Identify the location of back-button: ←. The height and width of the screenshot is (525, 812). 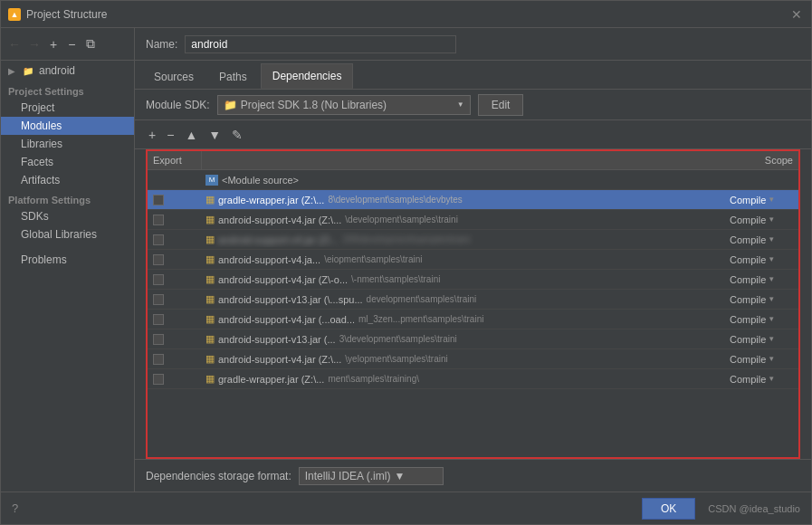
(14, 44).